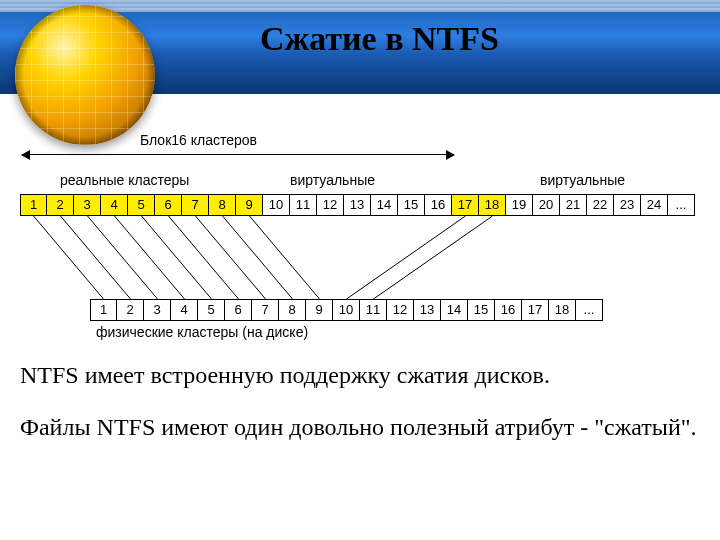  What do you see at coordinates (202, 332) in the screenshot?
I see `phys-label: физические кластеры (на диске)` at bounding box center [202, 332].